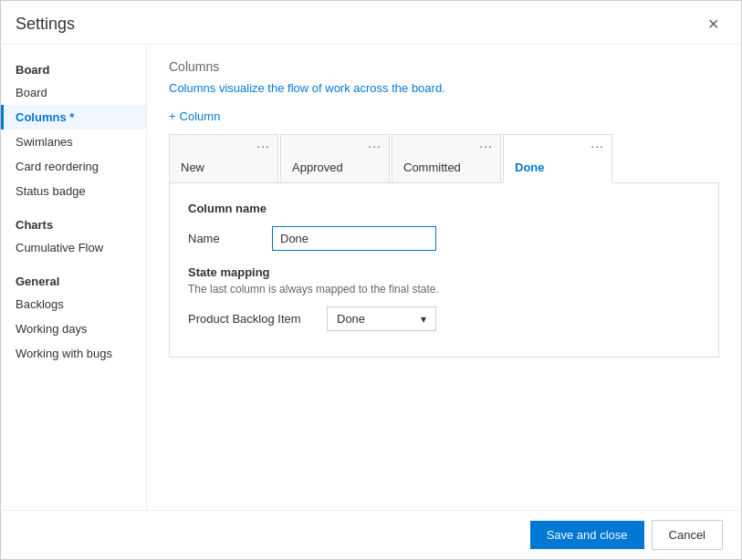  I want to click on add-column-button: + Column, so click(194, 117).